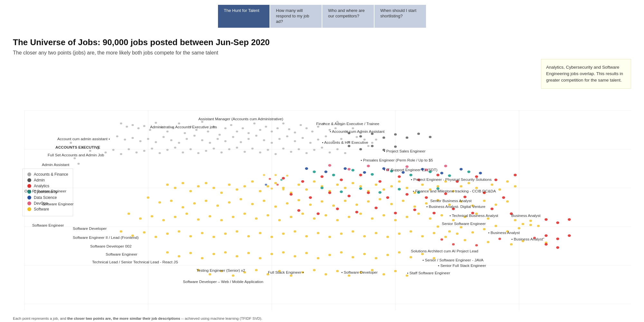 This screenshot has height=322, width=644. I want to click on tab-the-hunt-for-talent: The Hunt for Talent, so click(244, 16).